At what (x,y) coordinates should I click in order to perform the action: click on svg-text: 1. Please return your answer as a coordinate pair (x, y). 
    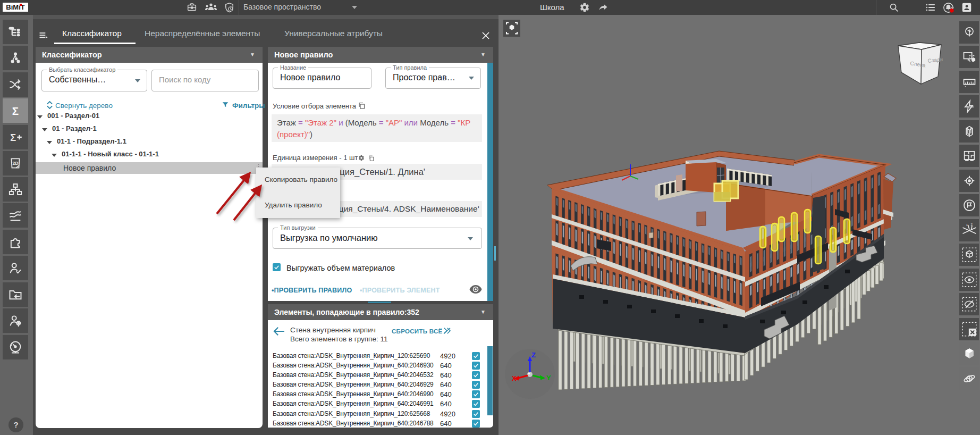
    Looking at the image, I should click on (967, 224).